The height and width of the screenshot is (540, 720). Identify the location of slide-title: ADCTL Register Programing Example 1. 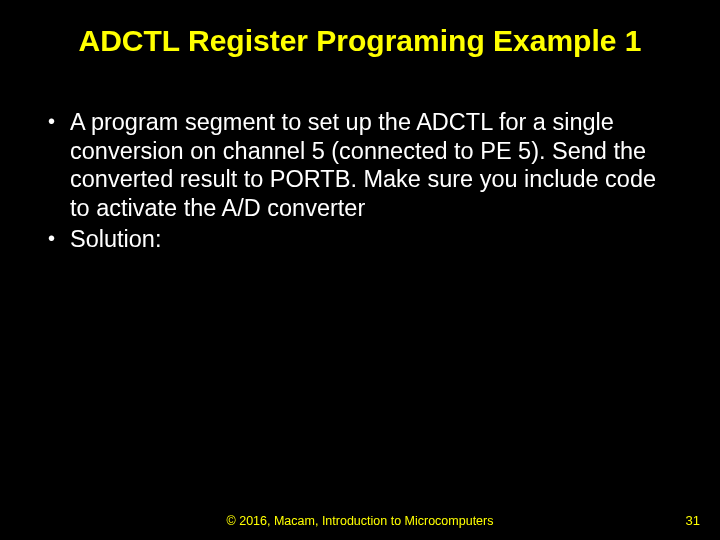
(360, 41).